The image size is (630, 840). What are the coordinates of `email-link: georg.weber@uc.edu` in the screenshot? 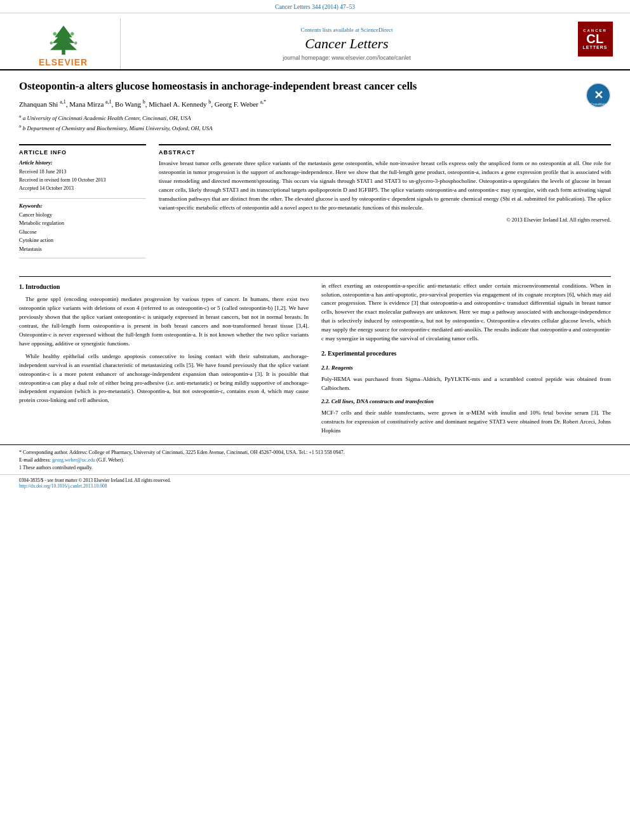 It's located at (74, 460).